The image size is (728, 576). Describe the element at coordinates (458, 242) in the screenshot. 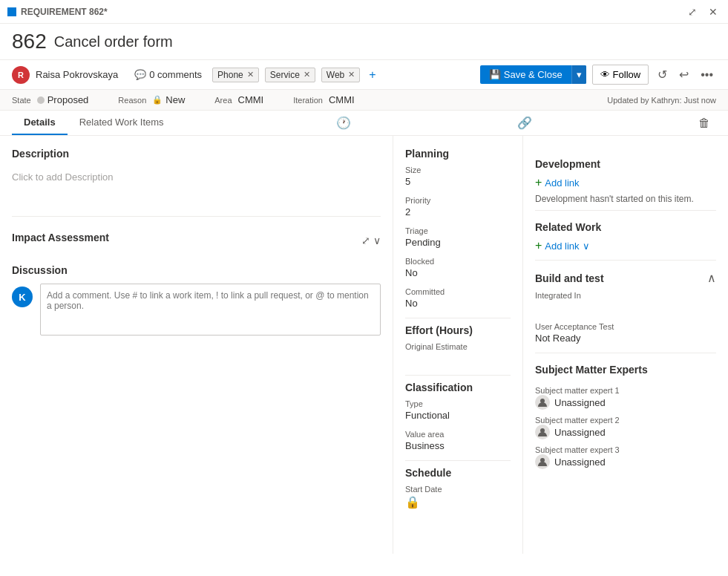

I see `triage-value: Pending` at that location.